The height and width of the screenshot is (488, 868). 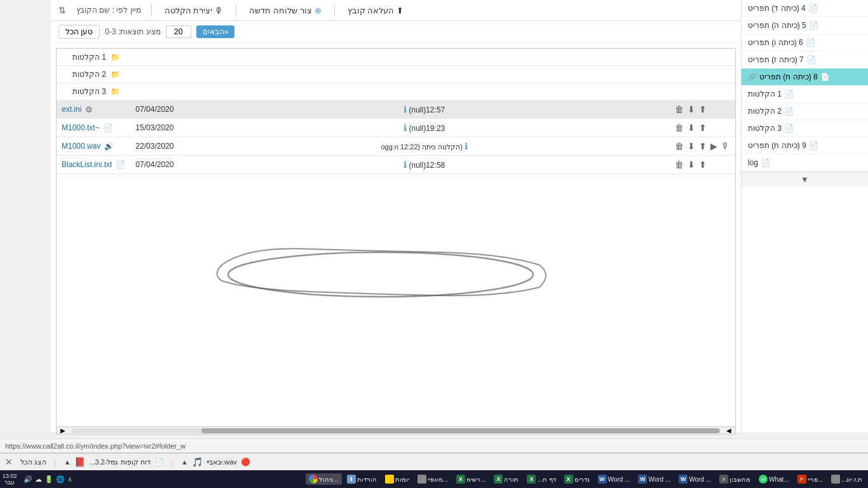 I want to click on sidebar-item-icon-rec2: 📄, so click(x=789, y=111).